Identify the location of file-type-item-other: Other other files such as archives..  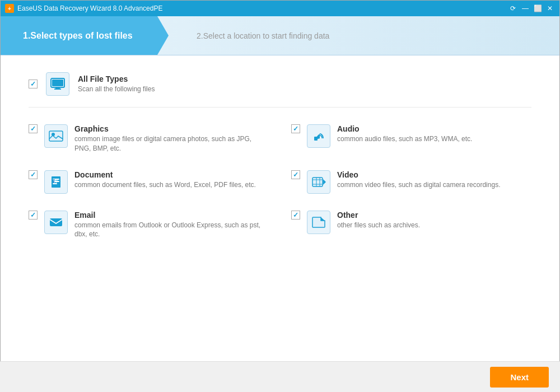
(411, 225).